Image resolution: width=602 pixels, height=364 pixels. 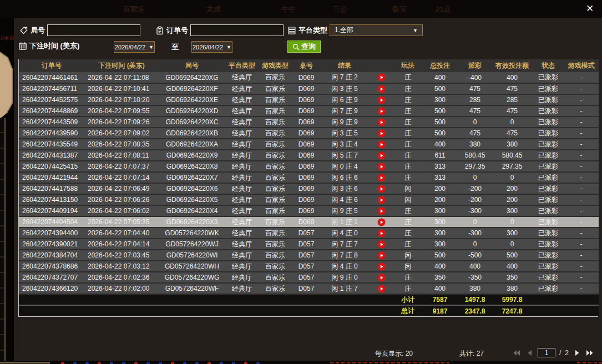 I want to click on table-row: 260422074417588 2026-04-22 07:06:49 GD06…, so click(x=308, y=189).